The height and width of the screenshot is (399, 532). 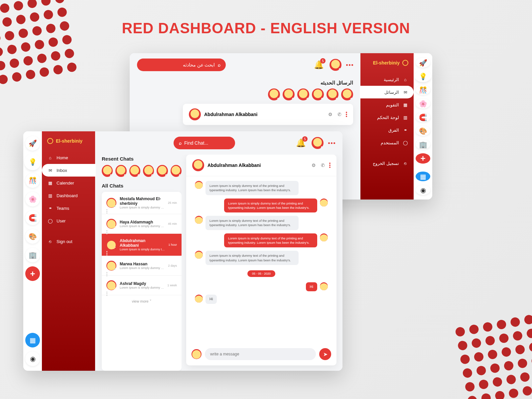 I want to click on nav-signout: ⎋تسجيل الخروج, so click(x=387, y=163).